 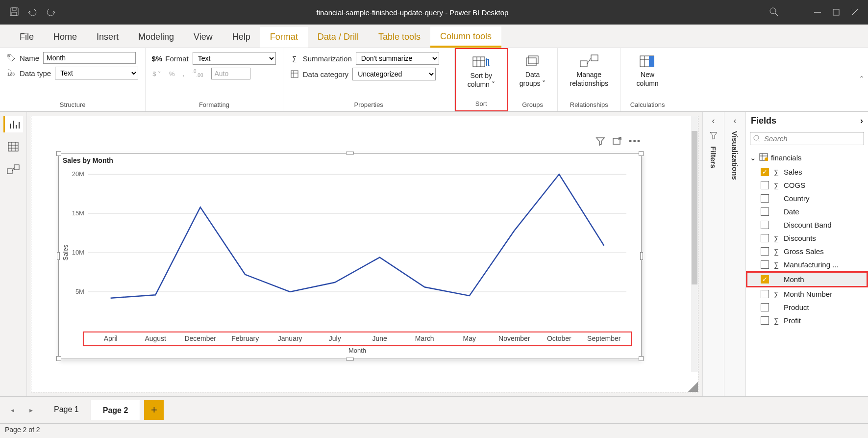 I want to click on chevron-right-icon: ›, so click(x=862, y=121).